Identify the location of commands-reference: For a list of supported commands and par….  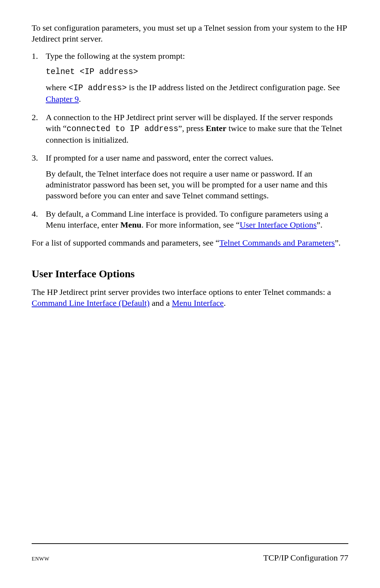
(190, 243).